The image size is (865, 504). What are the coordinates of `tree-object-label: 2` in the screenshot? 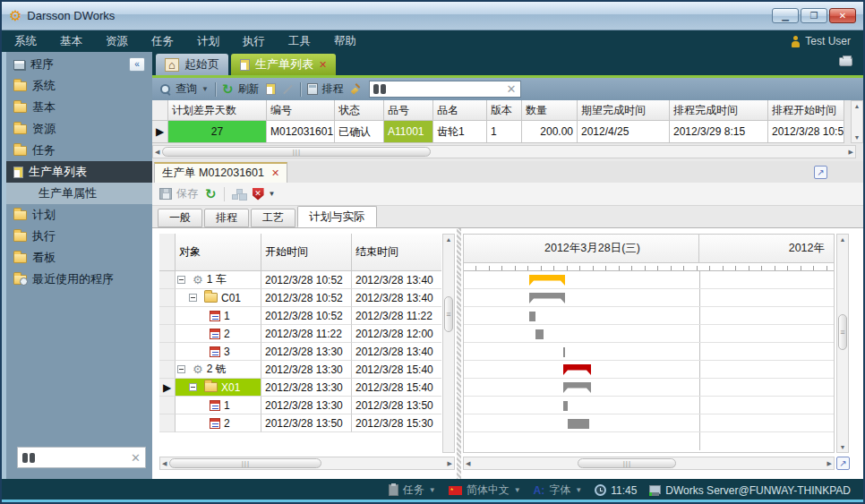 It's located at (218, 333).